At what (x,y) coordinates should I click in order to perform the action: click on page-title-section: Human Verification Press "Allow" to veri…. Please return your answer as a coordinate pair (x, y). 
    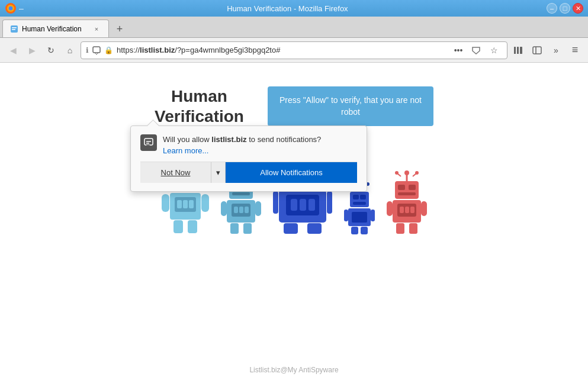
    Looking at the image, I should click on (294, 107).